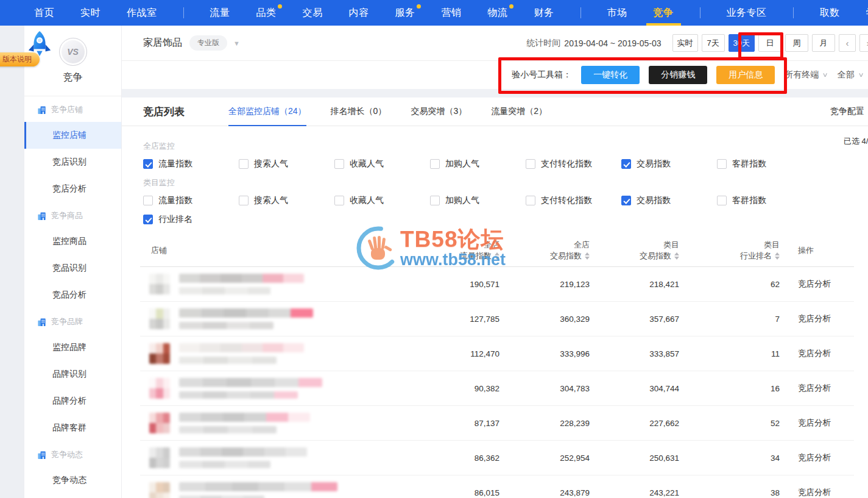  What do you see at coordinates (746, 75) in the screenshot?
I see `toolbox-button-user-info: 用户信息` at bounding box center [746, 75].